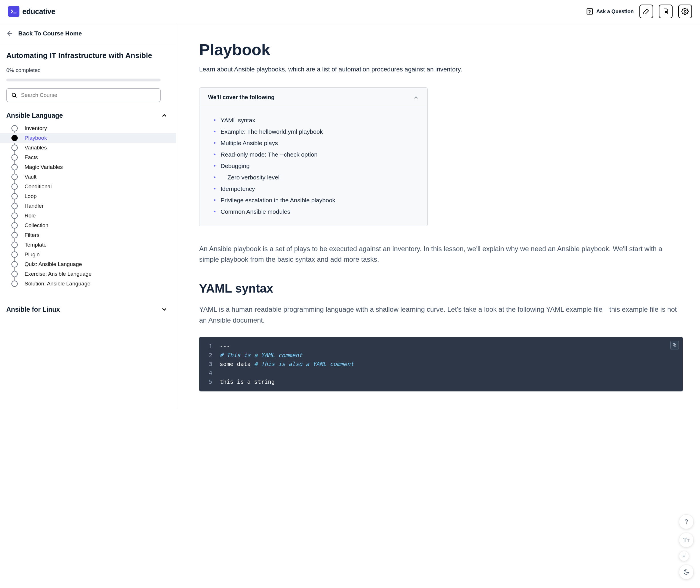 The image size is (700, 588). What do you see at coordinates (91, 167) in the screenshot?
I see `lesson-item-magic-variables: Magic Variables` at bounding box center [91, 167].